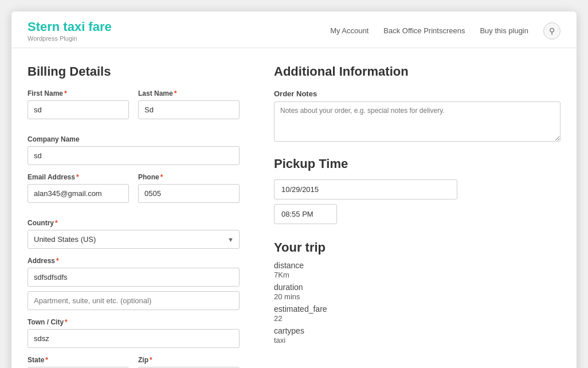  I want to click on additional-info-title: Additional Information, so click(417, 72).